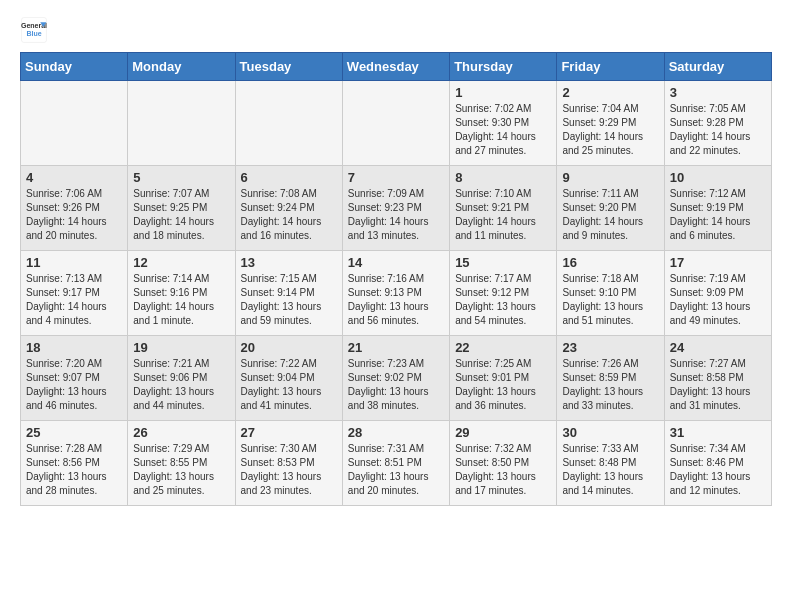 This screenshot has height=612, width=792. What do you see at coordinates (396, 464) in the screenshot?
I see `calendar-cell: 28Sunrise: 7:31 AM Sunset: 8:51 PM Dayli…` at bounding box center [396, 464].